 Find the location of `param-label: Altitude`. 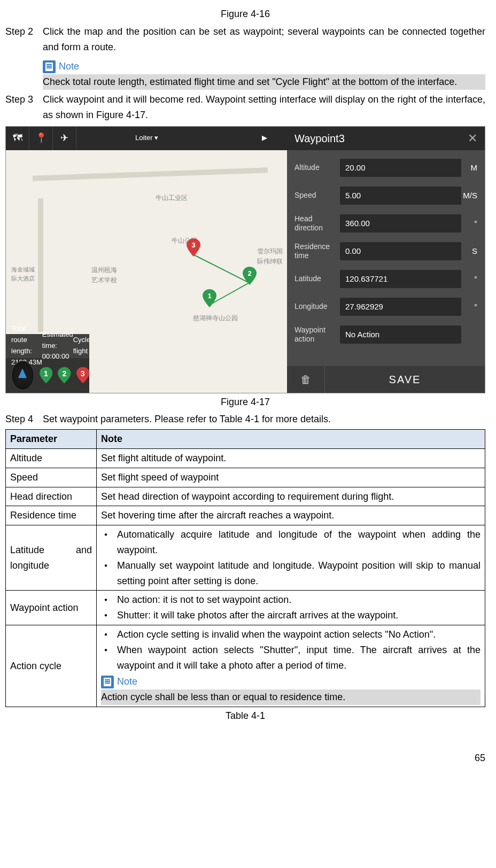

param-label: Altitude is located at coordinates (317, 168).